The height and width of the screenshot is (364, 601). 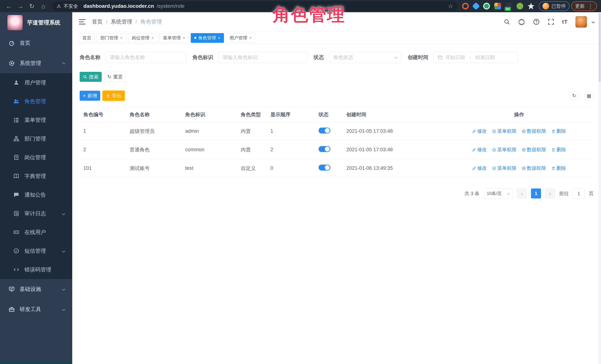 What do you see at coordinates (590, 6) in the screenshot?
I see `browser-menu-kebab-icon: ⋮` at bounding box center [590, 6].